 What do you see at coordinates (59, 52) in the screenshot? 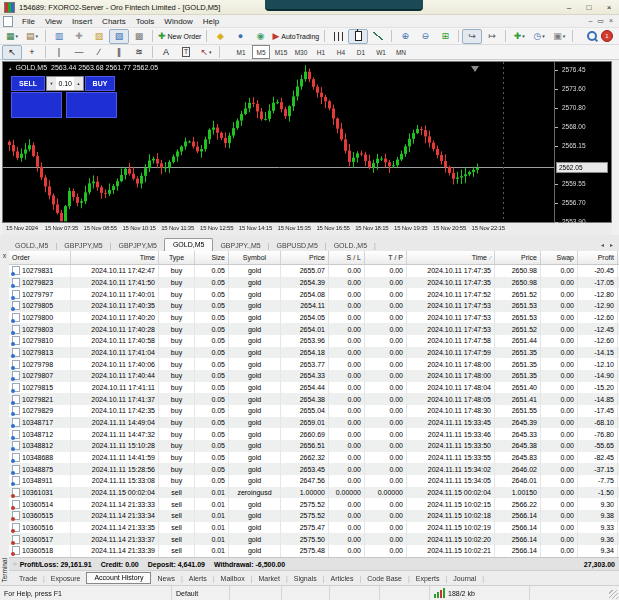
I see `vertical-line-button: |` at bounding box center [59, 52].